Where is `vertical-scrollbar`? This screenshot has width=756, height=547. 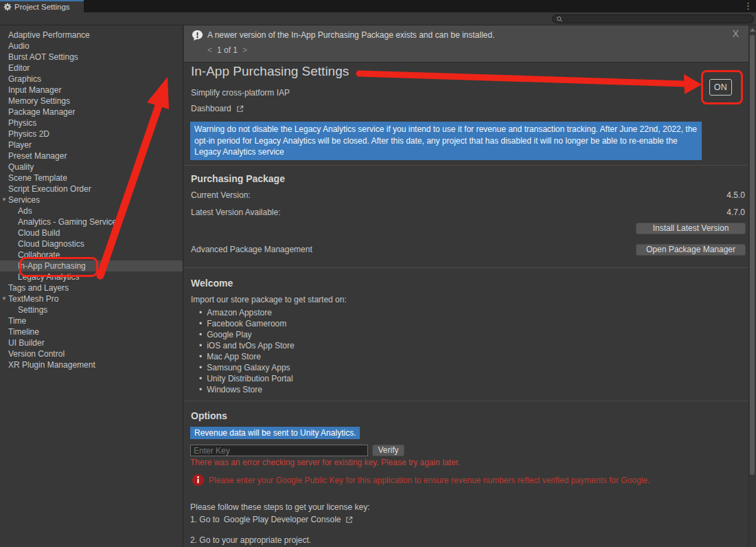
vertical-scrollbar is located at coordinates (753, 286).